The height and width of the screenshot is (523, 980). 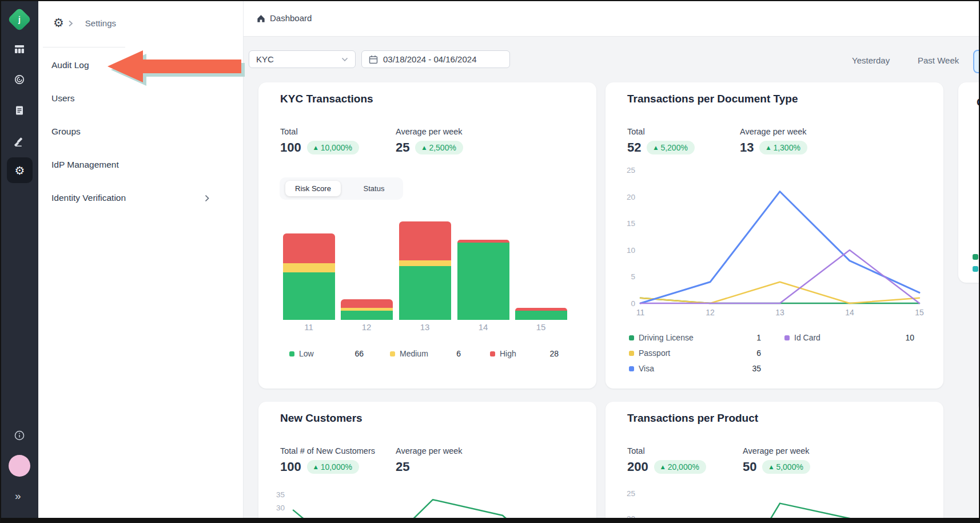 What do you see at coordinates (19, 171) in the screenshot?
I see `settings-gear-icon: ⚙` at bounding box center [19, 171].